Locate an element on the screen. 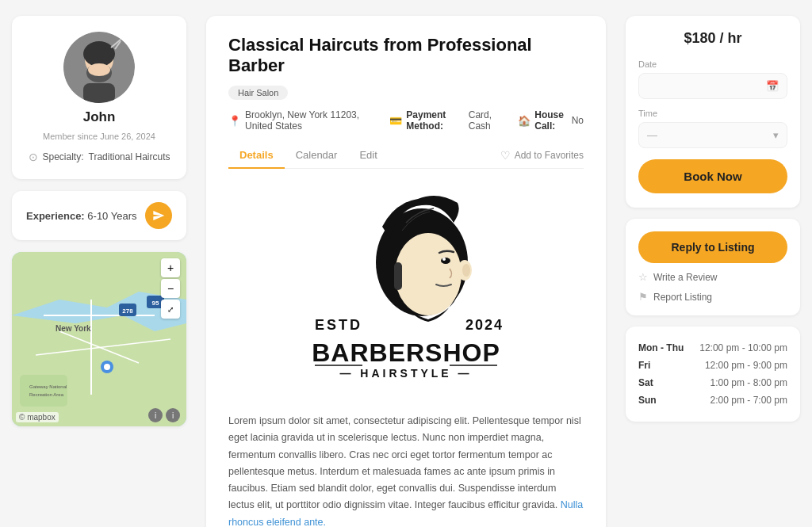  add-favorites-button: ♡ Add to Favorites is located at coordinates (542, 155).